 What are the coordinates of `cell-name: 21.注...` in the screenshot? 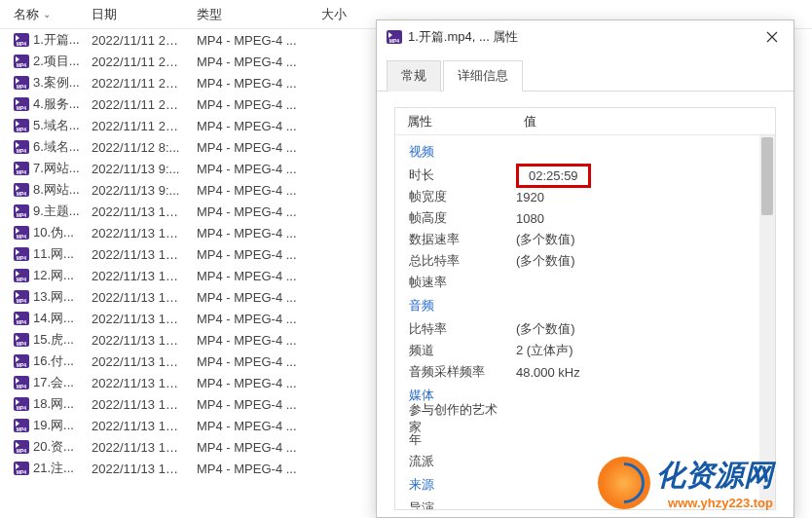 It's located at (45, 468).